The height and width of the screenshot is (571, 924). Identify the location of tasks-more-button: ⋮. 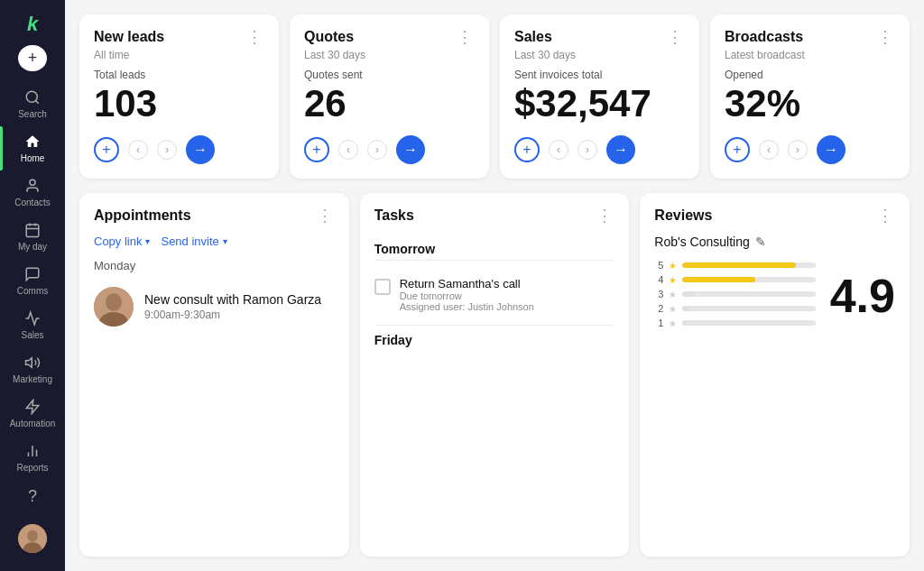
(605, 216).